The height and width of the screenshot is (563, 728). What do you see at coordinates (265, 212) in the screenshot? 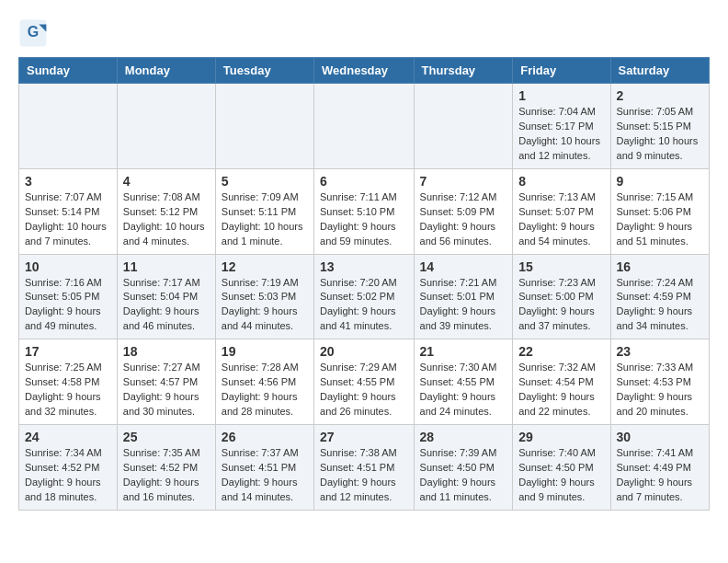
I see `calendar-cell: 5Sunrise: 7:09 AMSunset: 5:11 PMDaylight…` at bounding box center [265, 212].